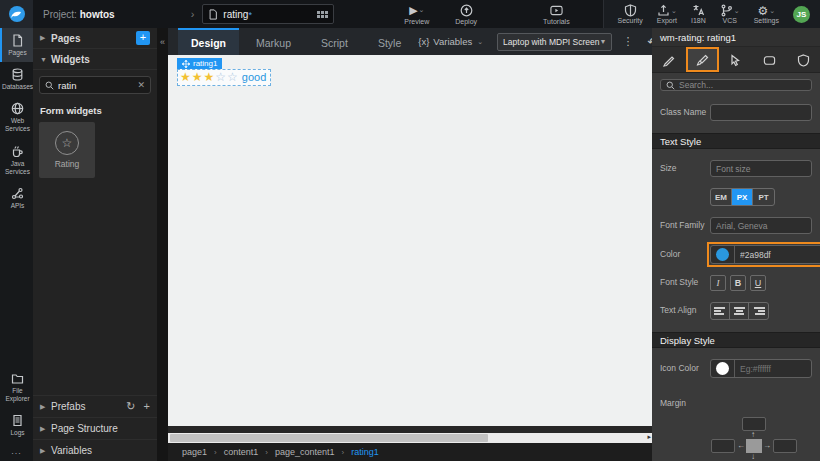  What do you see at coordinates (764, 197) in the screenshot?
I see `unit-pt-button: PT` at bounding box center [764, 197].